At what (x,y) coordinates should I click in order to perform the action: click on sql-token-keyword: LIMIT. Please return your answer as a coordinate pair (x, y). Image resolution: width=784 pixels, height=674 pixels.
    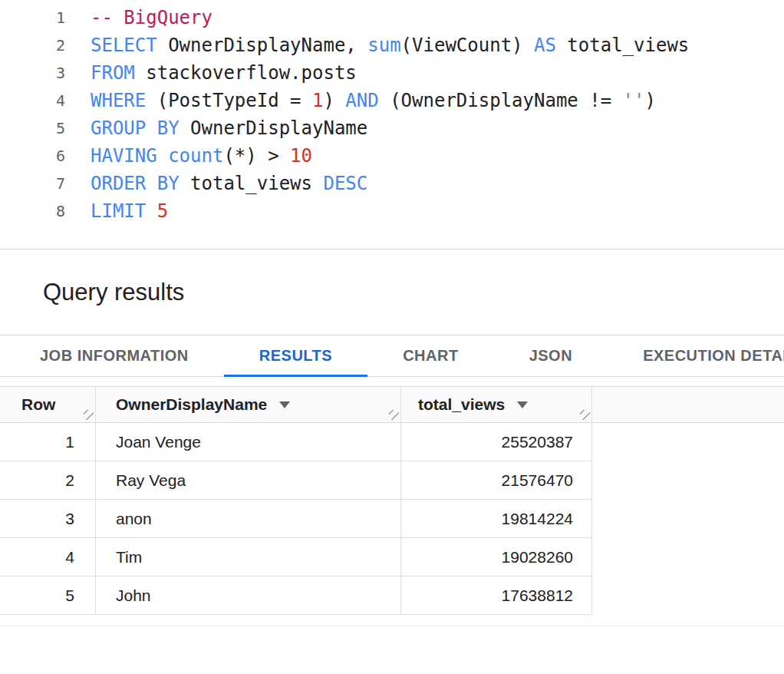
    Looking at the image, I should click on (118, 211).